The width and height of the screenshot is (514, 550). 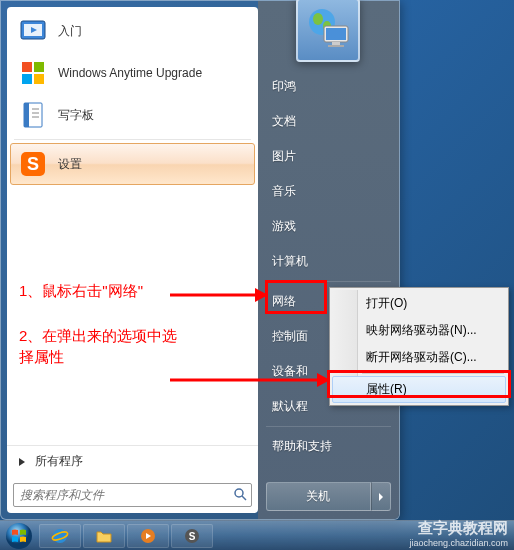 What do you see at coordinates (328, 122) in the screenshot?
I see `right-item-documents: 文档` at bounding box center [328, 122].